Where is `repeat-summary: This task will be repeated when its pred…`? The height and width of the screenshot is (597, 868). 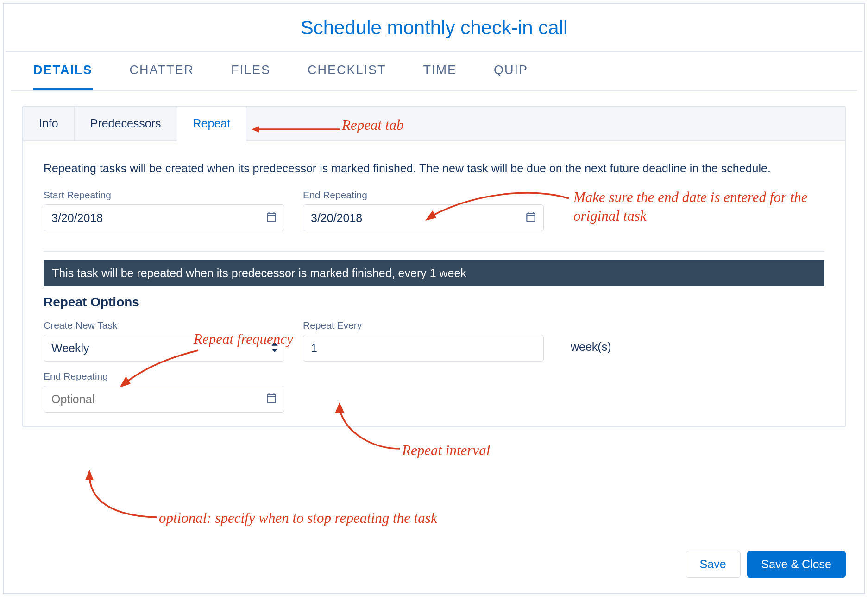
repeat-summary: This task will be repeated when its pred… is located at coordinates (434, 273).